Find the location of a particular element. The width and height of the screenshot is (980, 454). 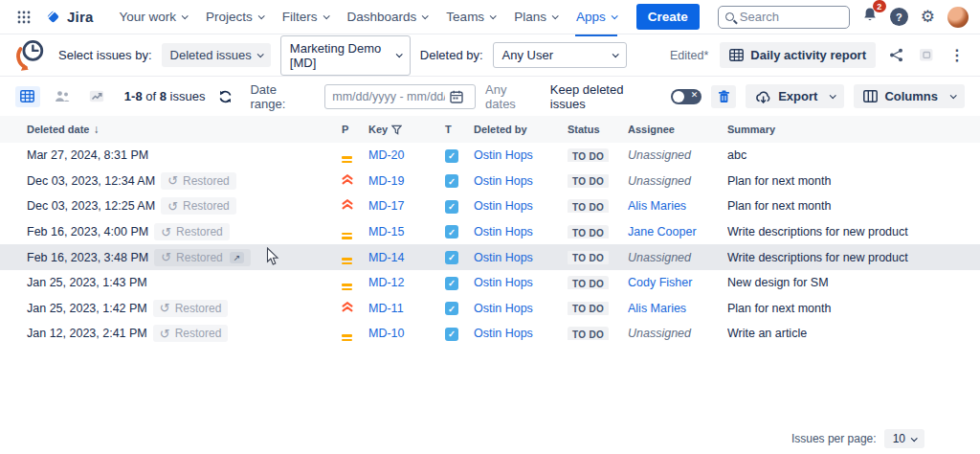

nav-plans: Plans is located at coordinates (536, 17).